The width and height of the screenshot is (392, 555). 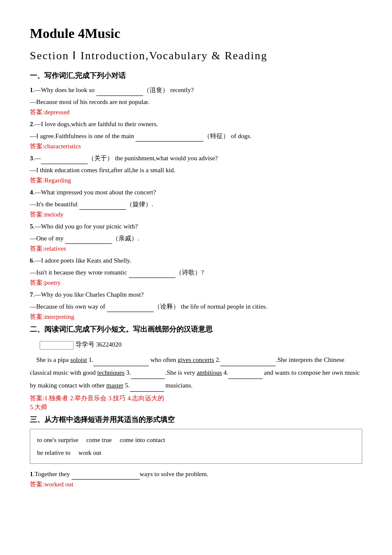 What do you see at coordinates (196, 55) in the screenshot?
I see `section-title: Section Ⅰ Introduction,Vocabulary & Read…` at bounding box center [196, 55].